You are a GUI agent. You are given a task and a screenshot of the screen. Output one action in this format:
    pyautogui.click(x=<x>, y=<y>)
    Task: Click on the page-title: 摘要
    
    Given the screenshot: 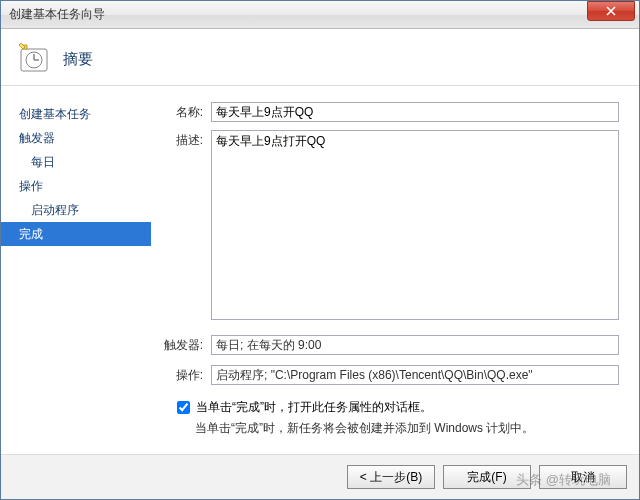 What is the action you would take?
    pyautogui.click(x=78, y=60)
    